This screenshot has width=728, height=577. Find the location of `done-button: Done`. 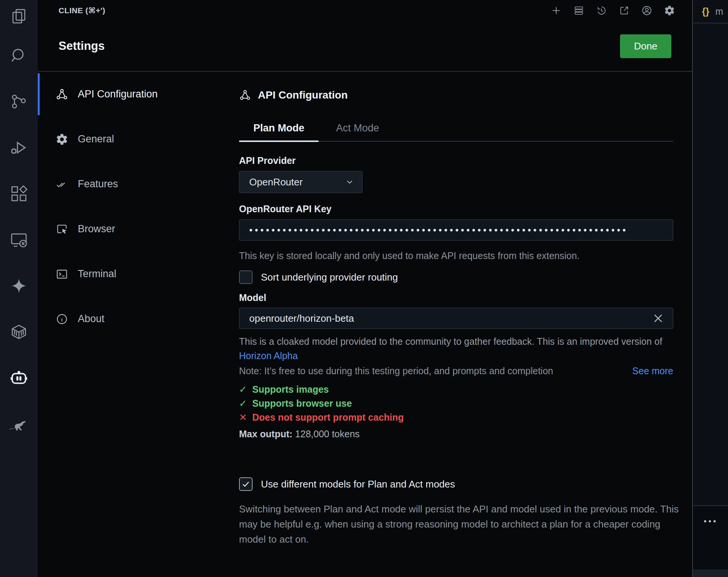

done-button: Done is located at coordinates (646, 46).